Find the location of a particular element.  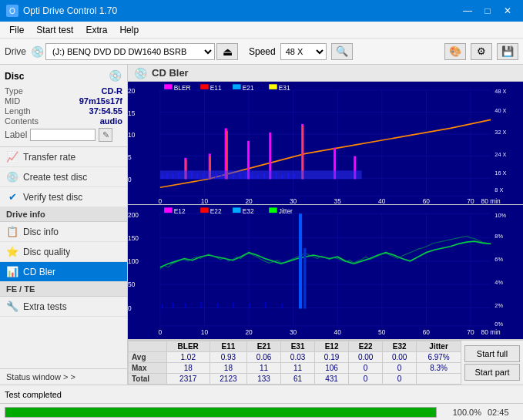

speed-select: 48 X is located at coordinates (303, 52).